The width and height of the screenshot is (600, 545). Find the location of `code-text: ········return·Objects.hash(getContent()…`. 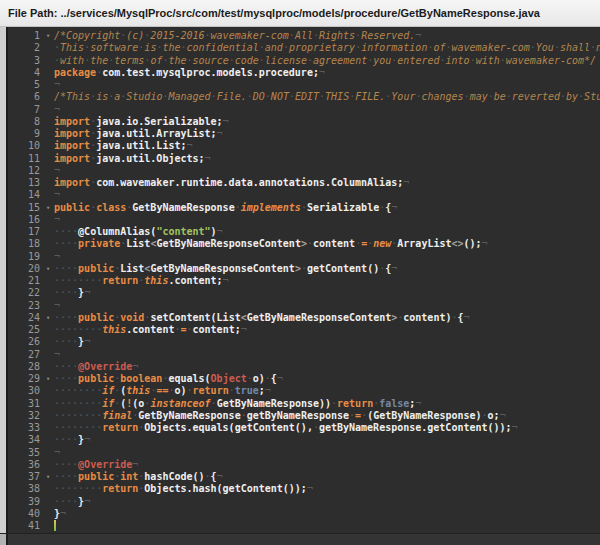

code-text: ········return·Objects.hash(getContent()… is located at coordinates (327, 489).